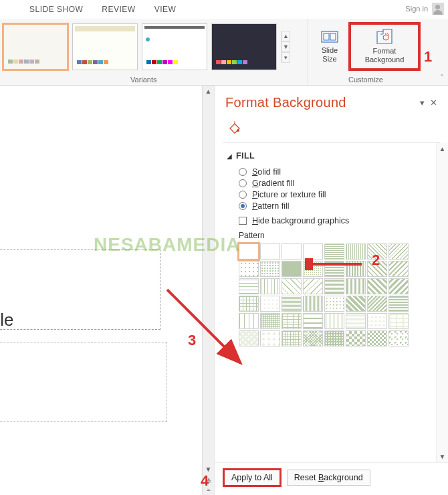  Describe the element at coordinates (235, 128) in the screenshot. I see `fill-tab-icon` at that location.